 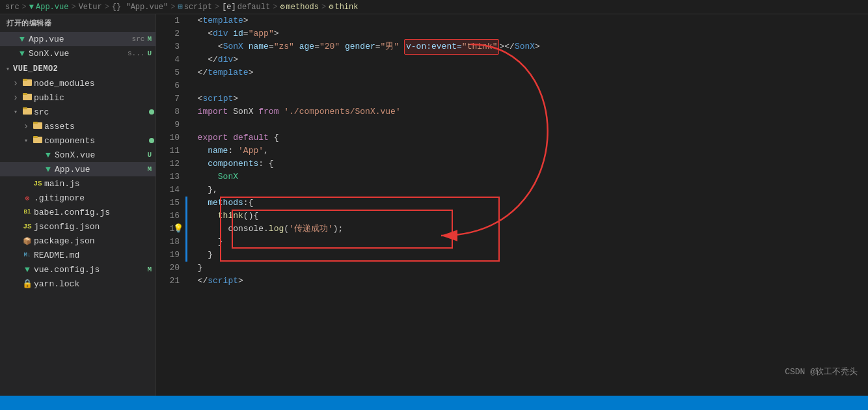 I want to click on breadcrumb-methods: methods, so click(x=303, y=7).